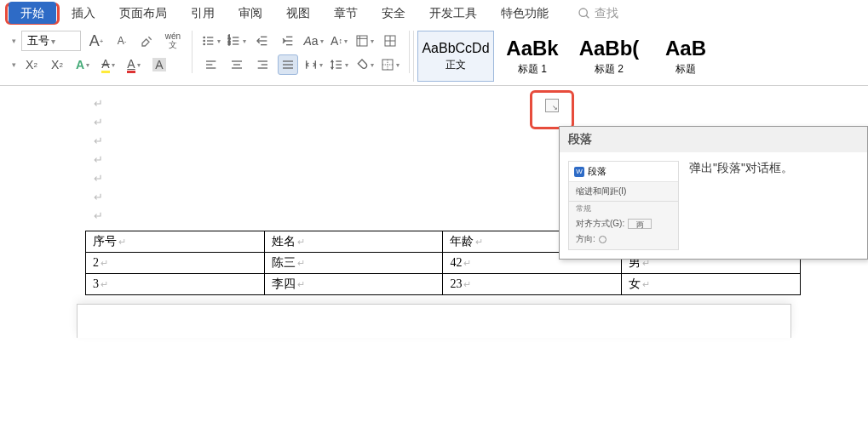 This screenshot has width=868, height=428. What do you see at coordinates (434, 13) in the screenshot?
I see `ribbon-tabs: 开始 插入 页面布局 引用 审阅 视图 章节 安全 开发工具 特色功能 查找` at bounding box center [434, 13].